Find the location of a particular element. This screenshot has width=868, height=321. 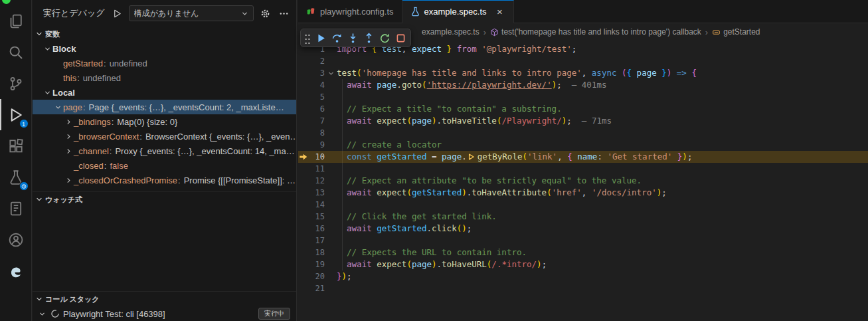

step-over-icon is located at coordinates (337, 39).